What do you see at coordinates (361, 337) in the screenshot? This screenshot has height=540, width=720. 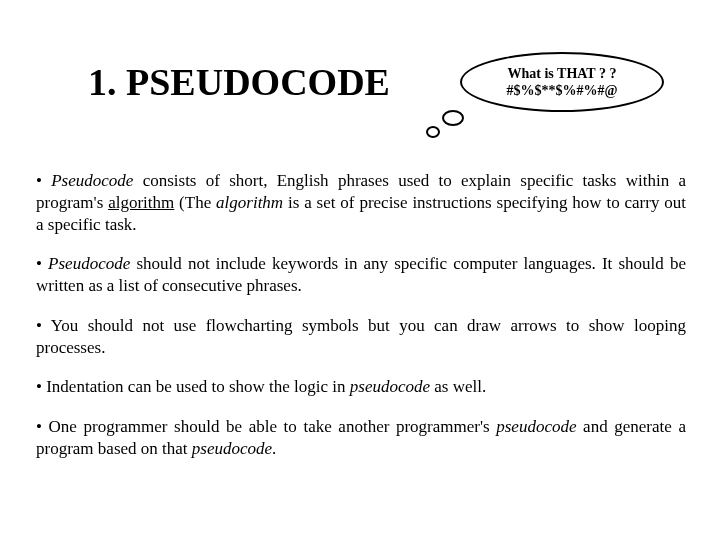 I see `bullet-3: • You should not use flowcharting symbol…` at bounding box center [361, 337].